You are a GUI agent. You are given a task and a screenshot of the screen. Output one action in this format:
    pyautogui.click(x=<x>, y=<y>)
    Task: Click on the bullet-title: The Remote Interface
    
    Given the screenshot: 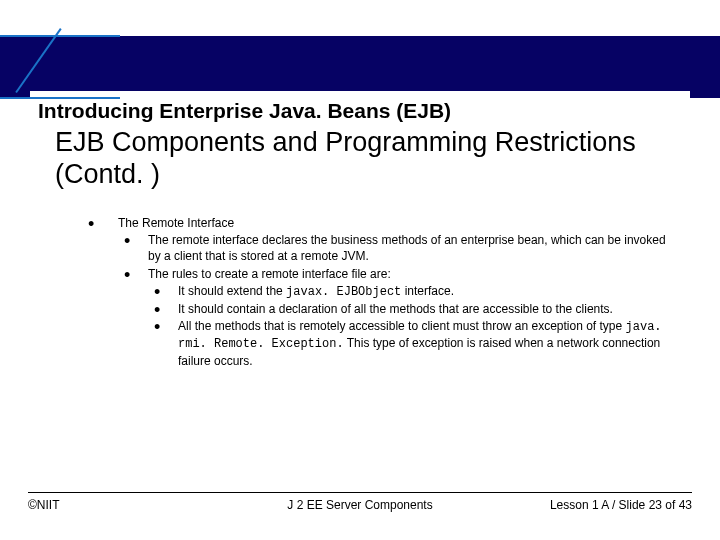 What is the action you would take?
    pyautogui.click(x=176, y=223)
    